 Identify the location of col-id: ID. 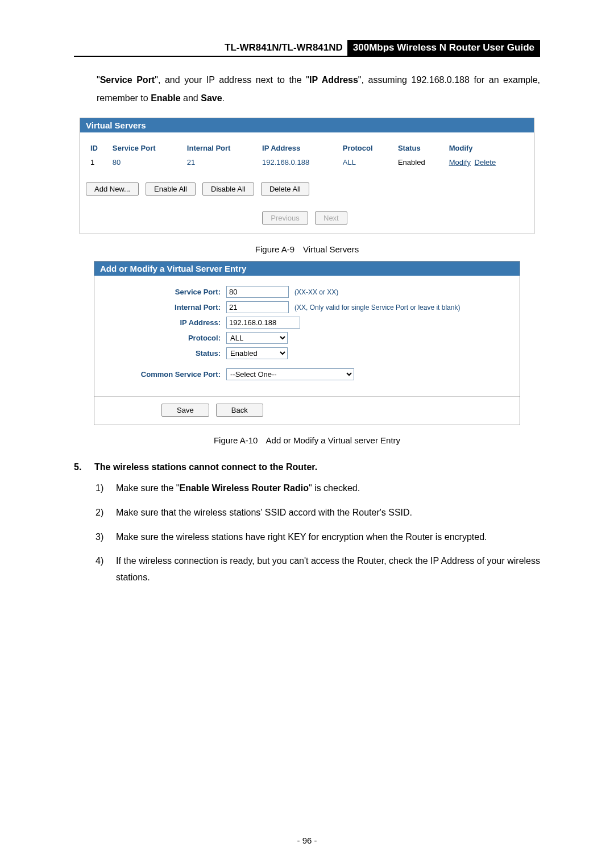
(98, 148).